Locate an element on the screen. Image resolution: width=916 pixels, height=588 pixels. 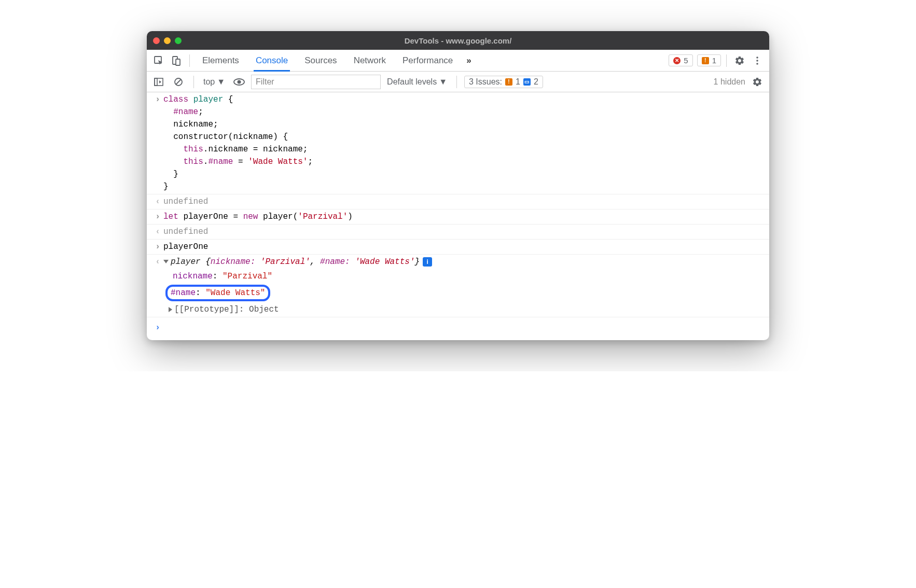
maximize-icon is located at coordinates (178, 40).